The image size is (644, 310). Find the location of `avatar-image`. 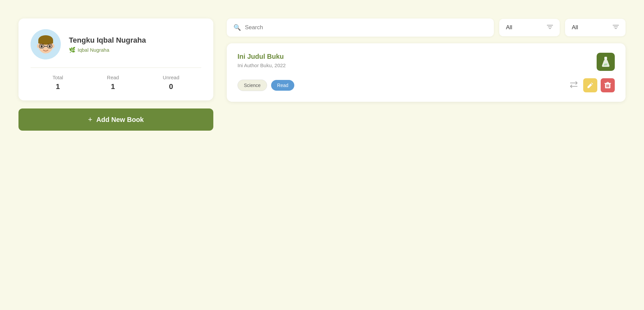

avatar-image is located at coordinates (46, 44).